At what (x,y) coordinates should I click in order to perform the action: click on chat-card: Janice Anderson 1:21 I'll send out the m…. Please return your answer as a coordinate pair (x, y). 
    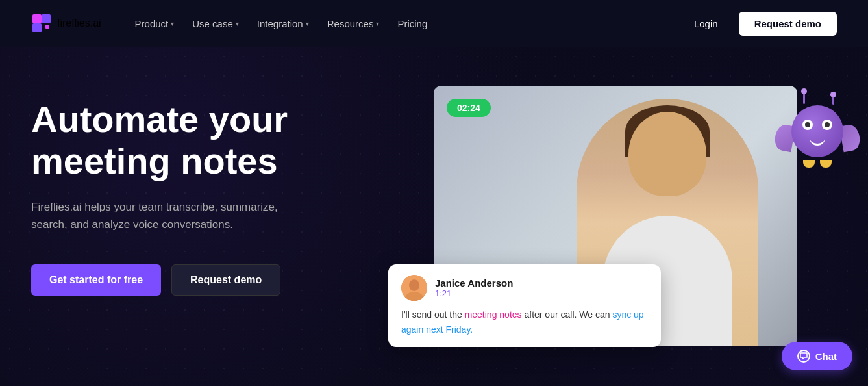
    Looking at the image, I should click on (525, 305).